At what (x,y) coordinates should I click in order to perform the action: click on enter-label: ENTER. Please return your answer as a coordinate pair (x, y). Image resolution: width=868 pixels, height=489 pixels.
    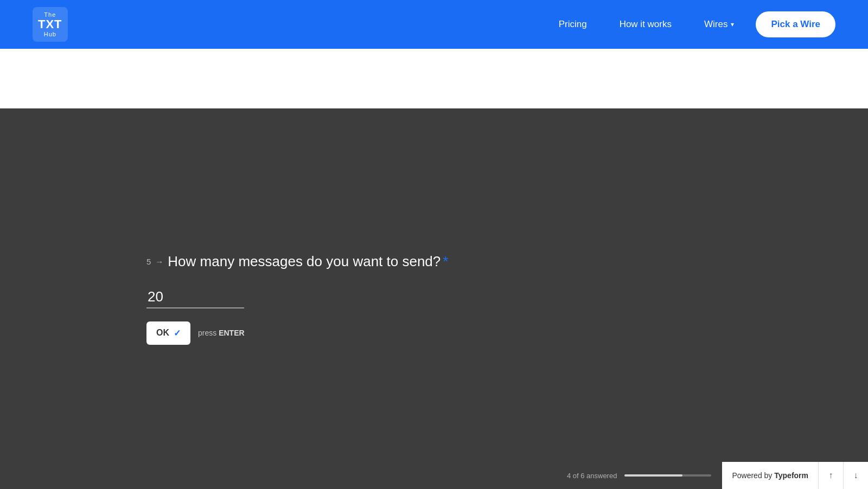
    Looking at the image, I should click on (231, 333).